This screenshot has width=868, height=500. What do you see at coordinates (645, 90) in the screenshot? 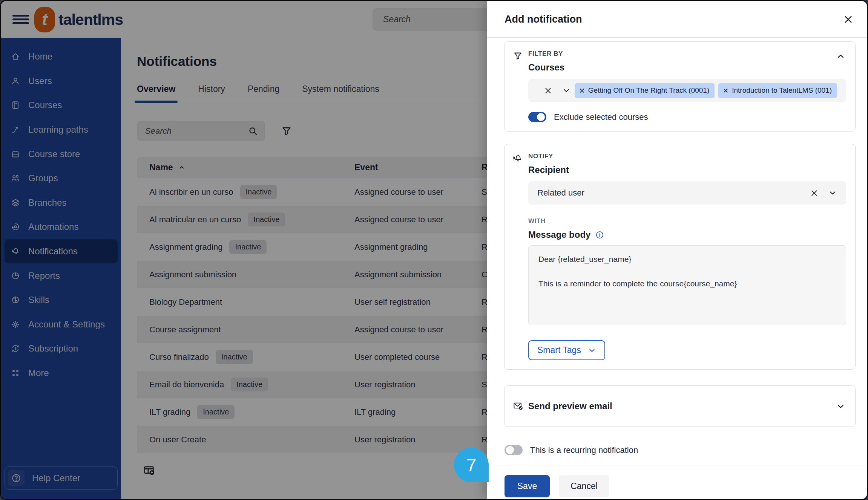
I see `course-chip: Getting Off On The Right Track (0001)` at bounding box center [645, 90].